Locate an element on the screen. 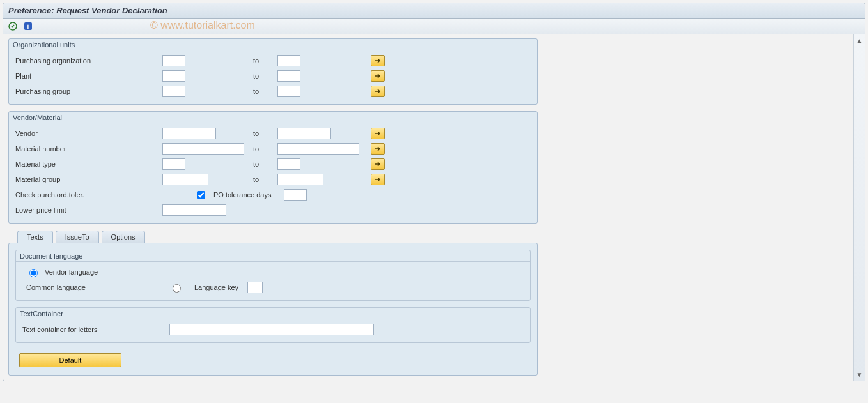  label-plant: Plant is located at coordinates (89, 76).